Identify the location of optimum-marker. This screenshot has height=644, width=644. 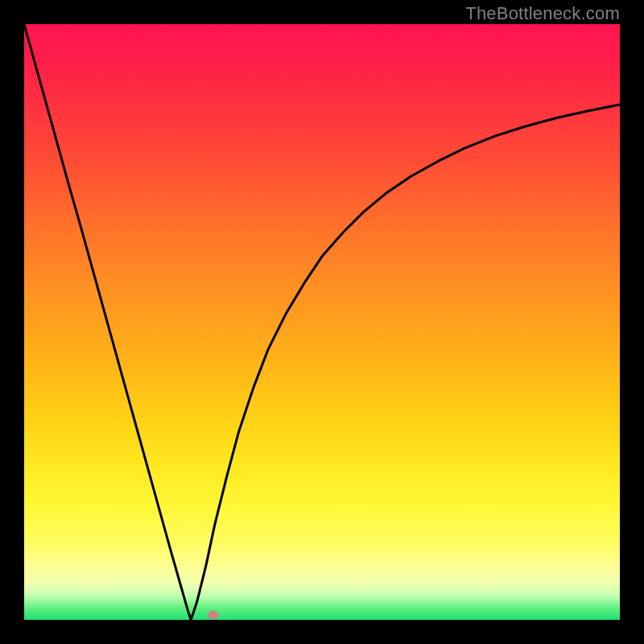
(213, 615).